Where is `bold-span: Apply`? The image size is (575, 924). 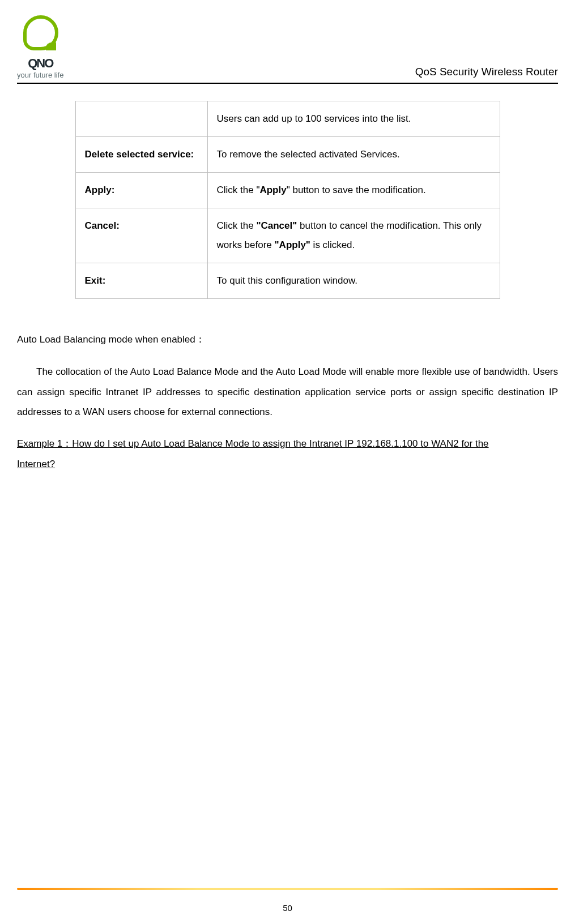
bold-span: Apply is located at coordinates (273, 190).